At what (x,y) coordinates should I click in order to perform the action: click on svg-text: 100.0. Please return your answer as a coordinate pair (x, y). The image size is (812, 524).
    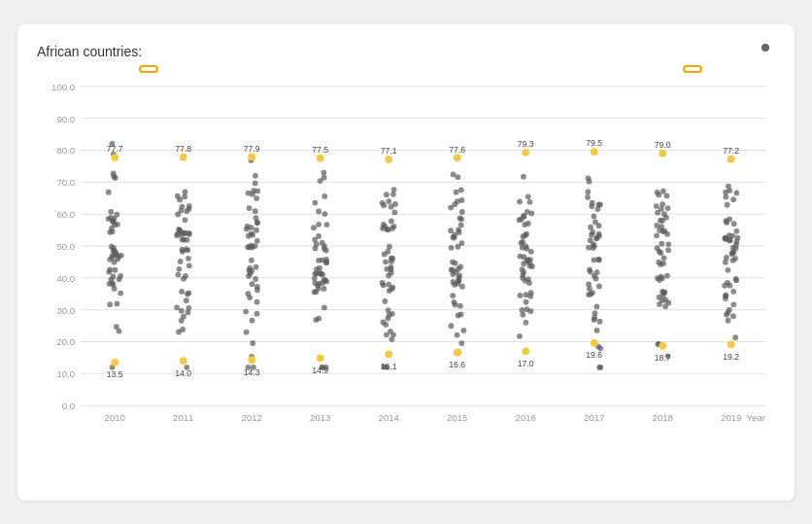
    Looking at the image, I should click on (63, 86).